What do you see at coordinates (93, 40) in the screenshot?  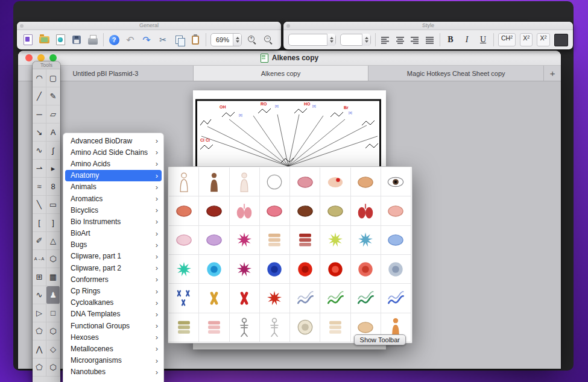 I see `print-button` at bounding box center [93, 40].